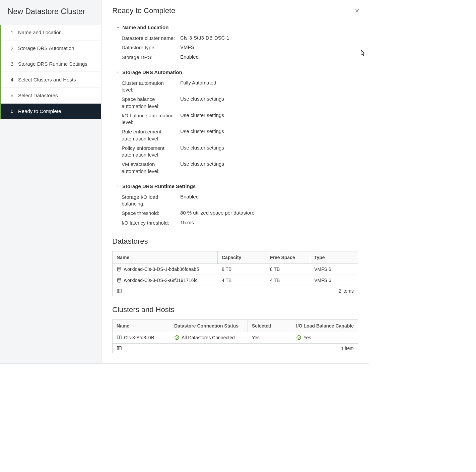 This screenshot has width=476, height=472. Describe the element at coordinates (11, 80) in the screenshot. I see `step-number: 4` at that location.